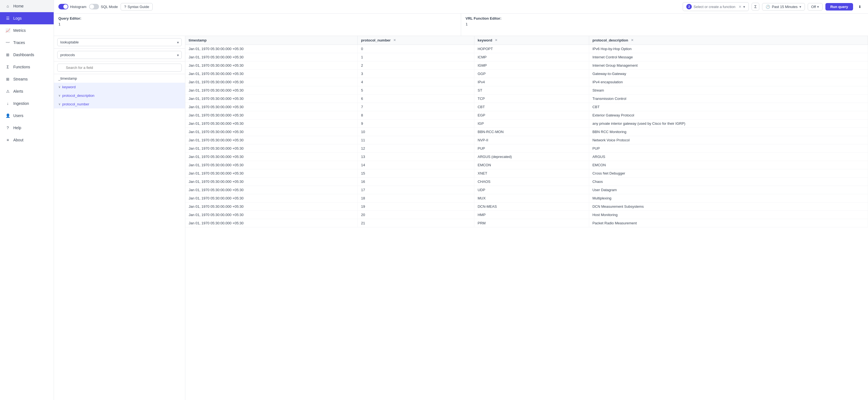  I want to click on cell-protocol_description: IPv4 encapsulation, so click(728, 82).